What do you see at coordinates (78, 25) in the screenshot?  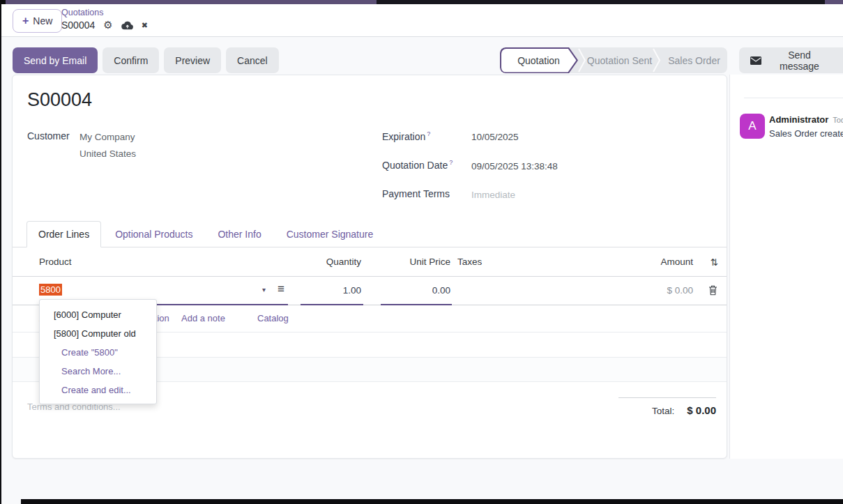 I see `breadcrumb-current: S00004` at bounding box center [78, 25].